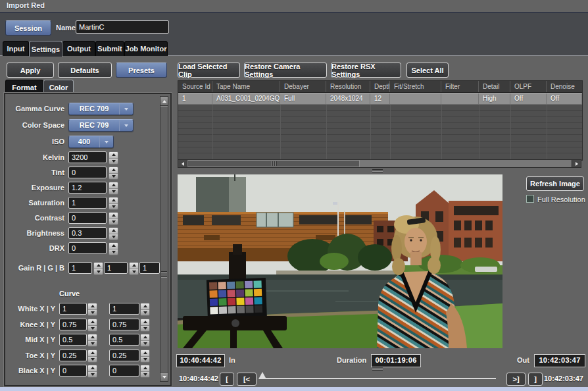 The image size is (588, 391). Describe the element at coordinates (124, 309) in the screenshot. I see `white-y-input` at that location.